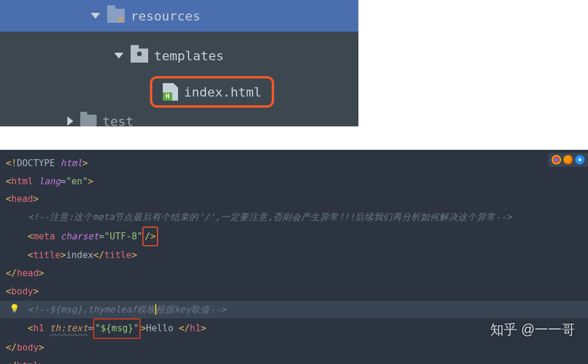 Image resolution: width=588 pixels, height=364 pixels. What do you see at coordinates (294, 291) in the screenshot?
I see `code-line-8: <body>` at bounding box center [294, 291].